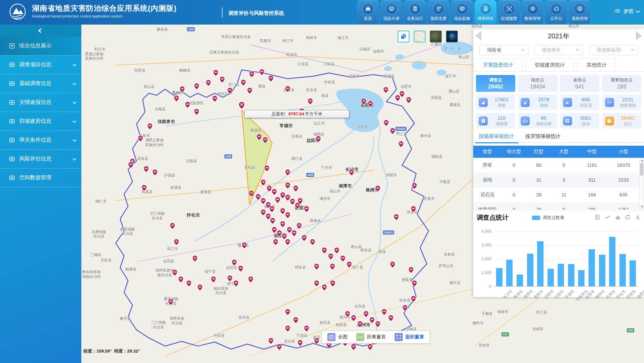  What do you see at coordinates (551, 278) in the screenshot?
I see `bar-岳阳市` at bounding box center [551, 278].